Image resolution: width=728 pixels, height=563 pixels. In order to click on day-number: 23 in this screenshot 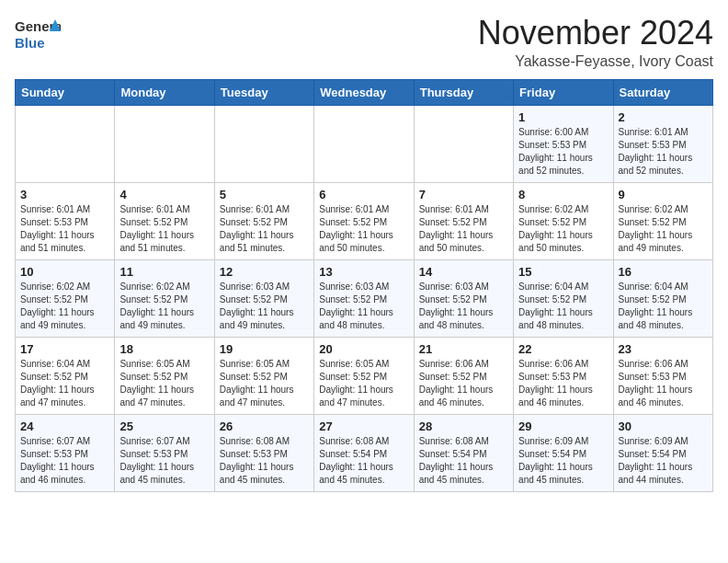, I will do `click(664, 350)`.